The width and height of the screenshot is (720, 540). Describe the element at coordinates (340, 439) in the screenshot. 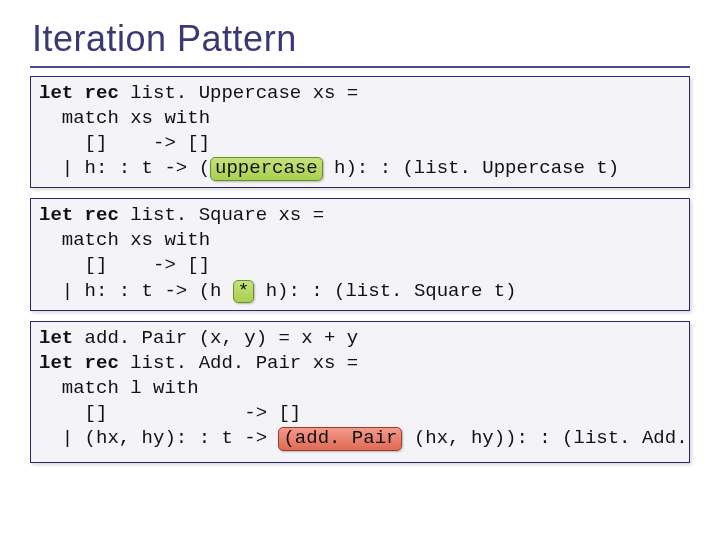

I see `highlight-addpair: (add. Pair` at that location.